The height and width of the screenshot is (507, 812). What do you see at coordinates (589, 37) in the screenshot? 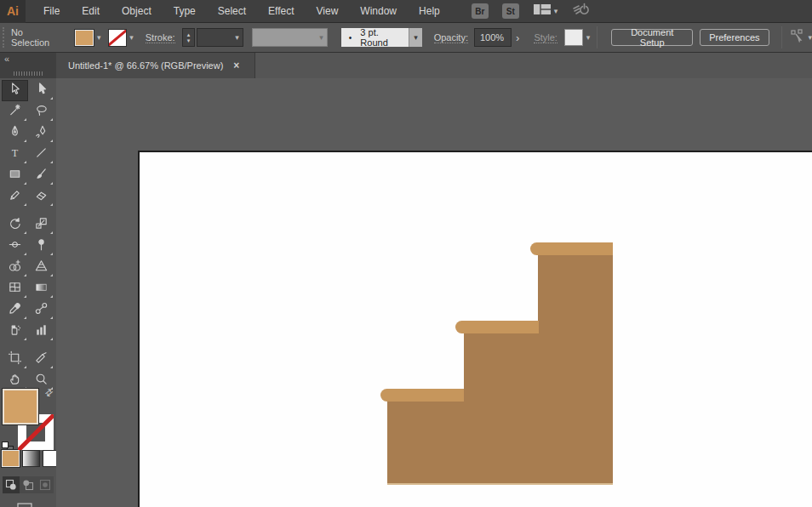
I see `style-chevron-icon: ▾` at bounding box center [589, 37].